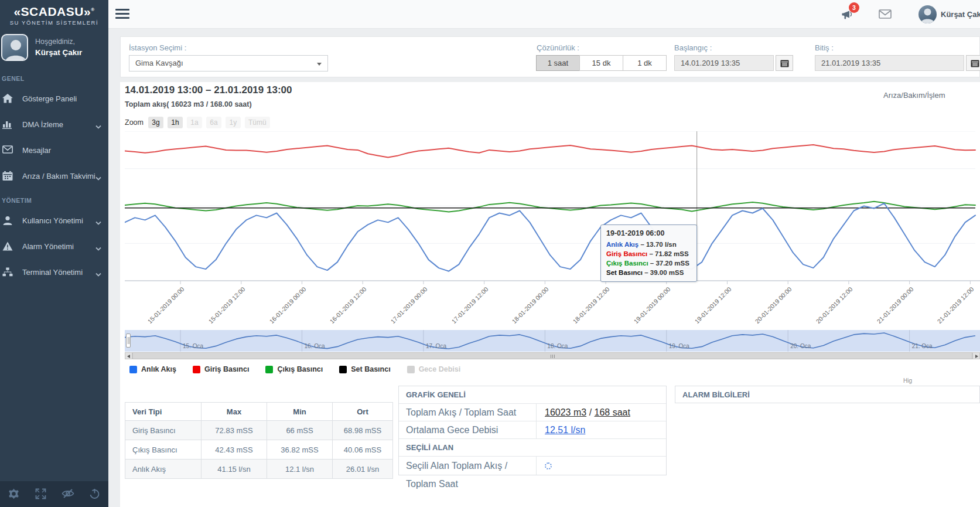 The image size is (980, 507). Describe the element at coordinates (128, 341) in the screenshot. I see `navigator-handle` at that location.